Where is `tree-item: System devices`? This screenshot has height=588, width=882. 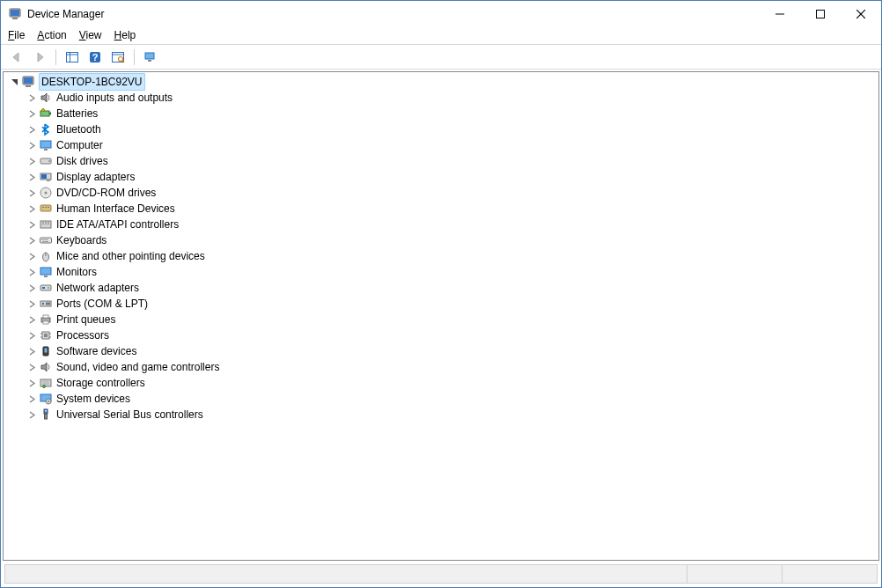
tree-item: System devices is located at coordinates (441, 399).